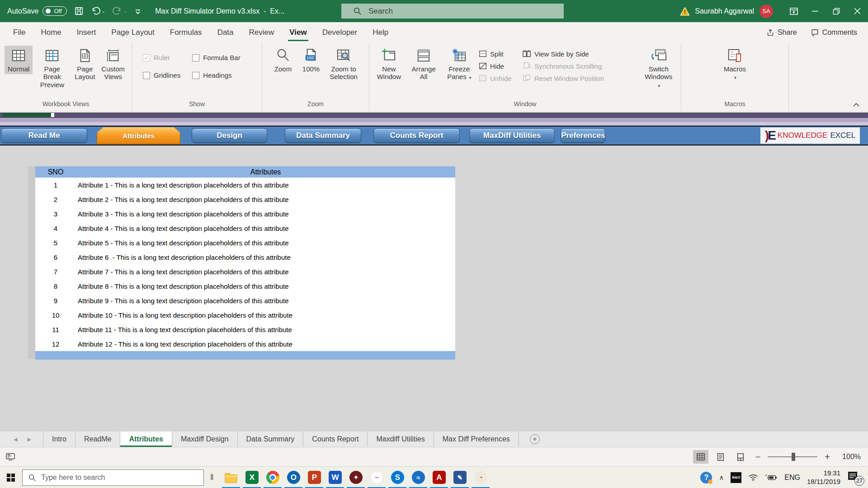 This screenshot has width=868, height=488. What do you see at coordinates (535, 439) in the screenshot?
I see `add-sheet-button: +` at bounding box center [535, 439].